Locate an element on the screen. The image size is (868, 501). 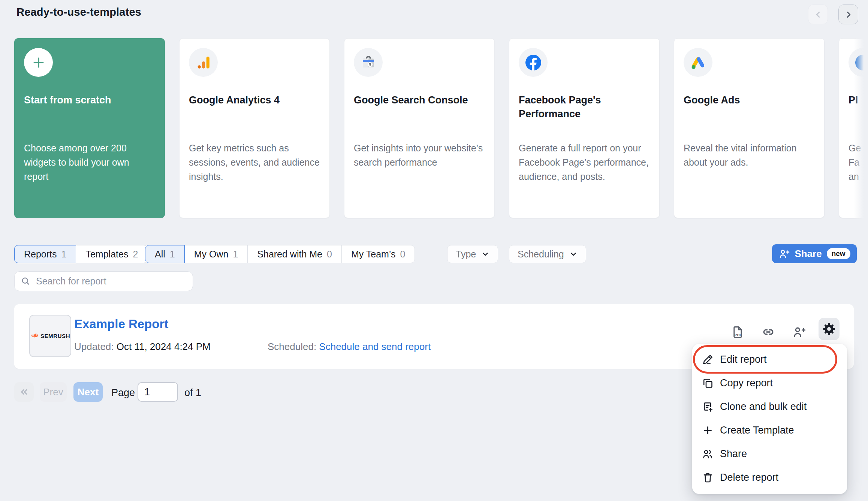
scheduling-dropdown: Scheduling is located at coordinates (548, 254).